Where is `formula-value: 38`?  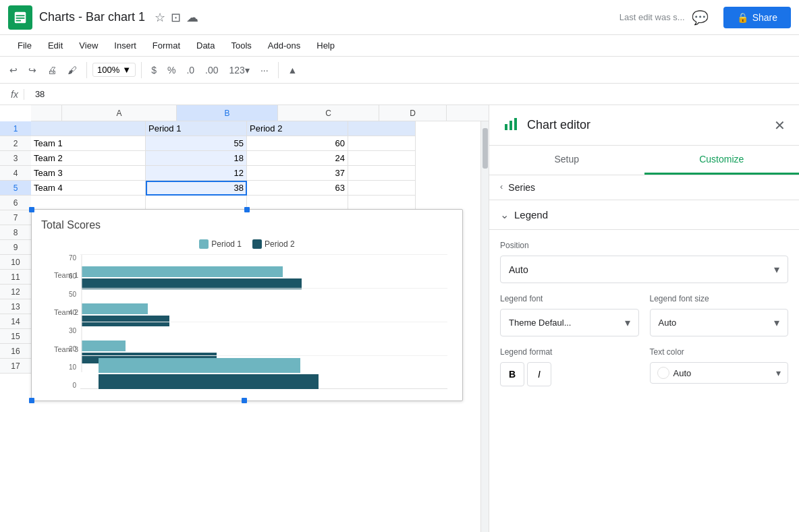 formula-value: 38 is located at coordinates (40, 94).